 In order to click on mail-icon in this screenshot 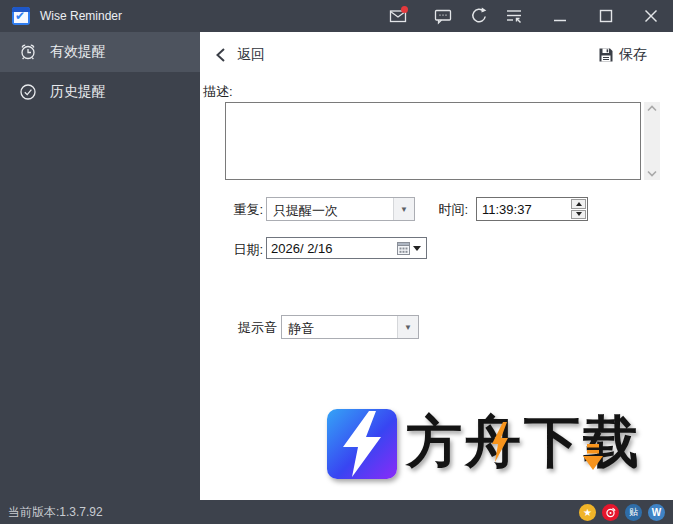, I will do `click(398, 16)`.